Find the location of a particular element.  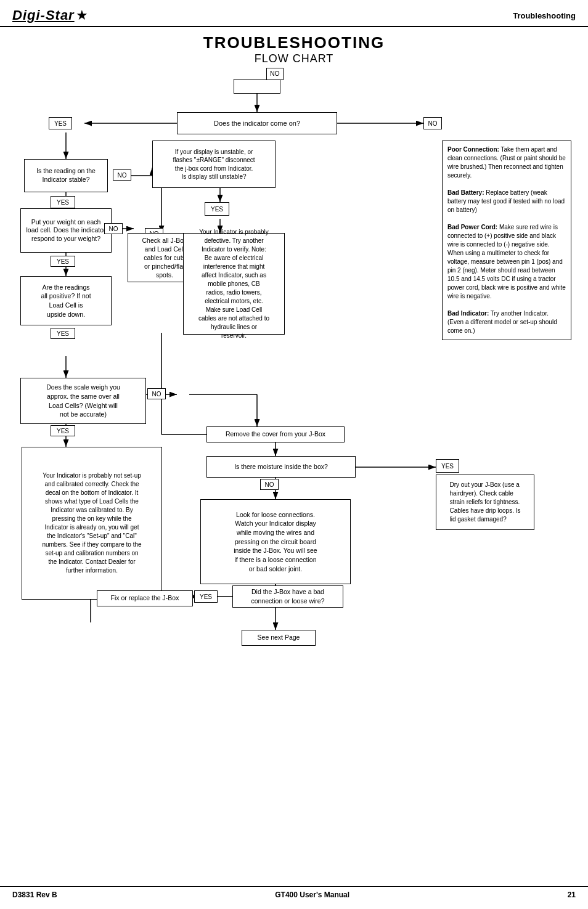

yes-weight-box: YES is located at coordinates (63, 261).